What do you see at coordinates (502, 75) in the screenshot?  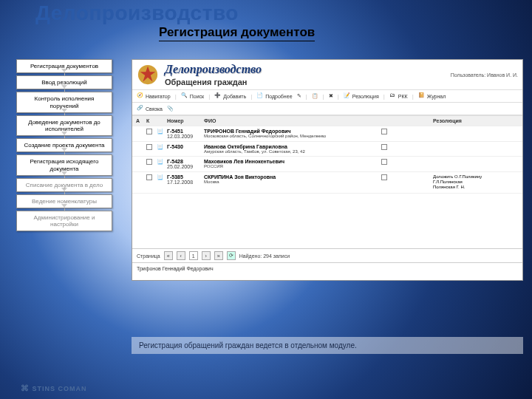 I see `user-name: Иванов И. И.` at bounding box center [502, 75].